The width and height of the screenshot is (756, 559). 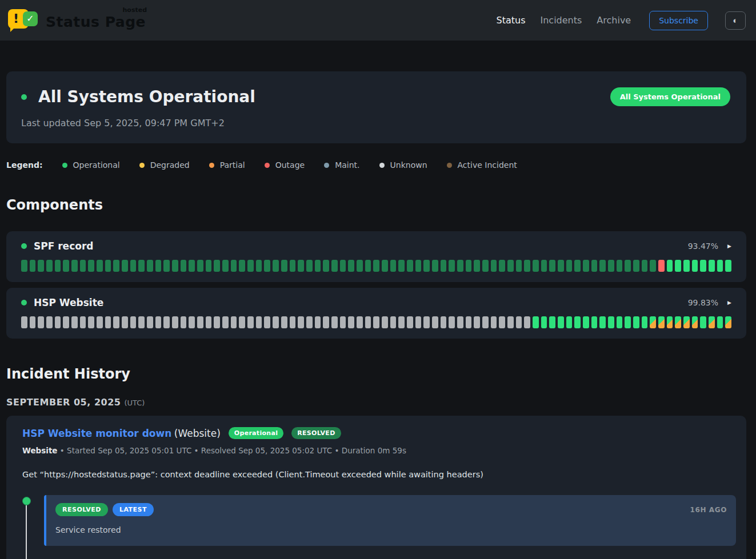 I want to click on legend-item-active-incident: Active Incident, so click(x=482, y=165).